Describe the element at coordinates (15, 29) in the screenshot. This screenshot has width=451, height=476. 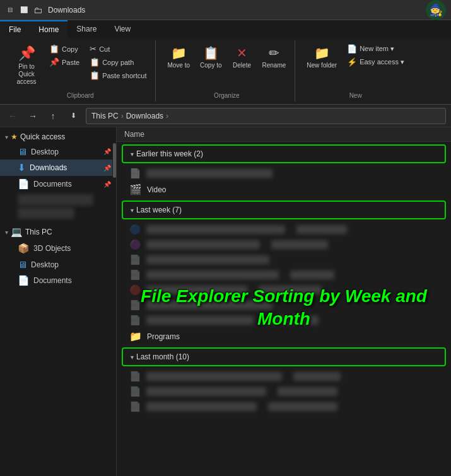
I see `tab-file: File` at that location.